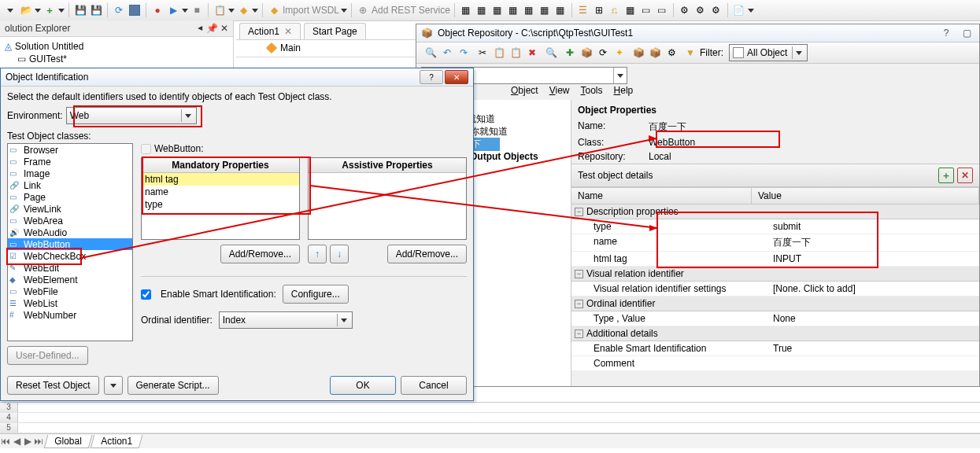 The width and height of the screenshot is (980, 453). What do you see at coordinates (26, 10) in the screenshot?
I see `open-icon: 📂` at bounding box center [26, 10].